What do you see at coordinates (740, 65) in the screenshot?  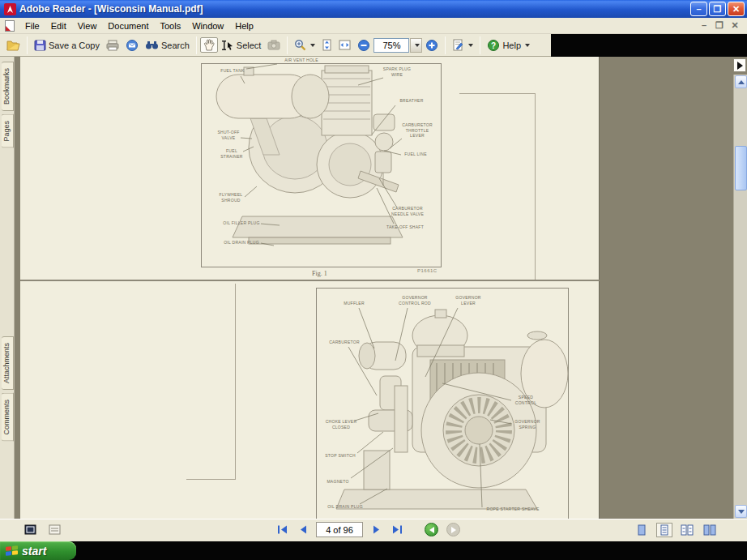 I see `toolbar-overflow-button` at bounding box center [740, 65].